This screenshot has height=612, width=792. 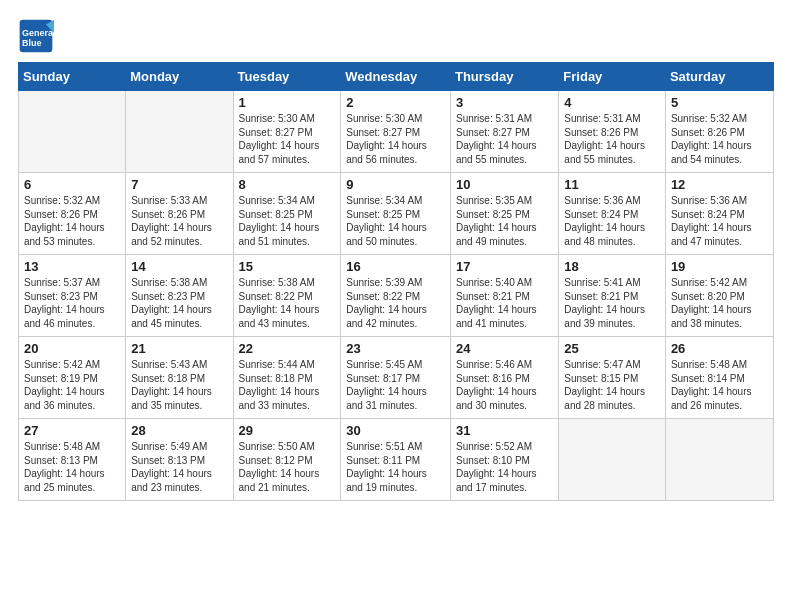 What do you see at coordinates (396, 460) in the screenshot?
I see `calendar-cell: 30Sunrise: 5:51 AM Sunset: 8:11 PM Dayli…` at bounding box center [396, 460].